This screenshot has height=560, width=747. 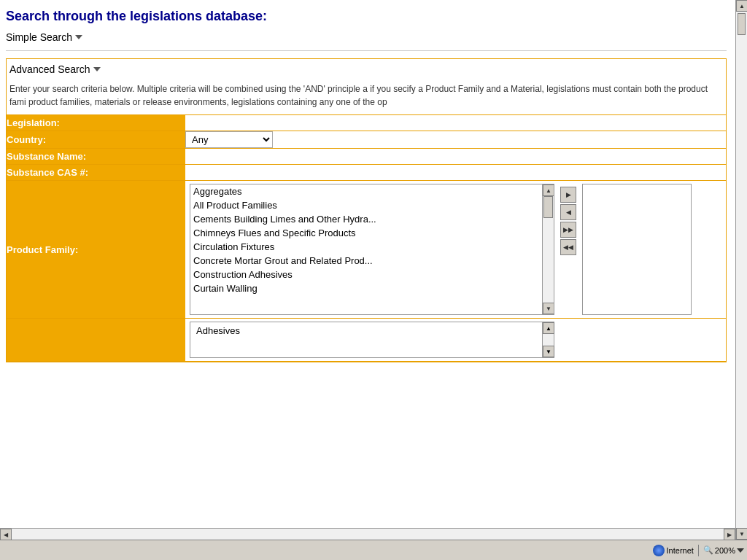 I want to click on listbox-scroll-thumb, so click(x=549, y=207).